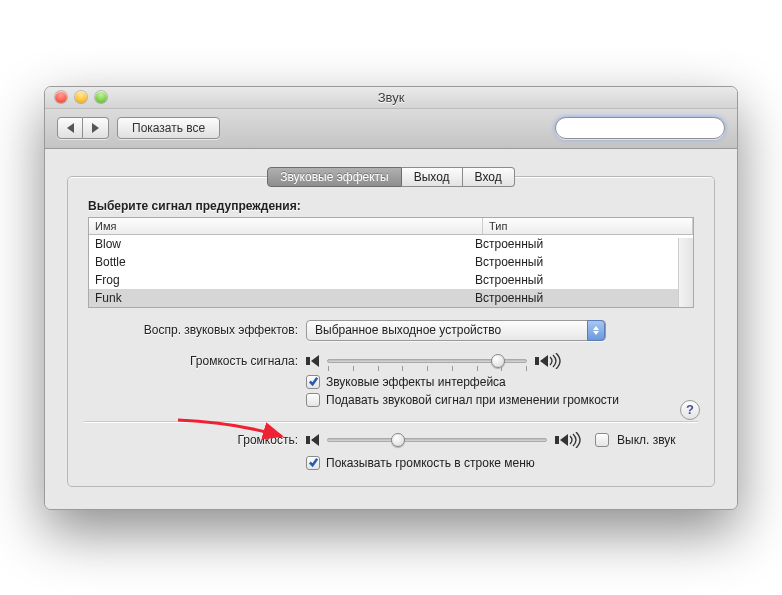 The width and height of the screenshot is (782, 595). What do you see at coordinates (391, 400) in the screenshot?
I see `feedback-row: Подавать звуковой сигнал при изменении г…` at bounding box center [391, 400].